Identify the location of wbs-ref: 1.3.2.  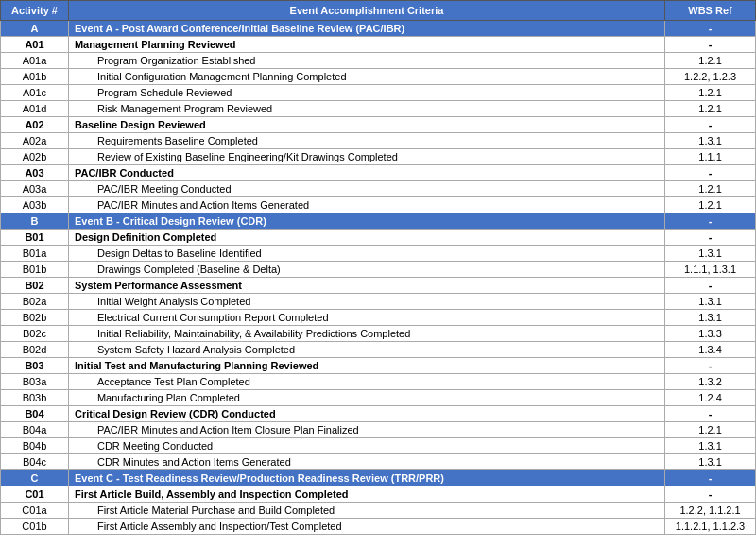
(711, 382).